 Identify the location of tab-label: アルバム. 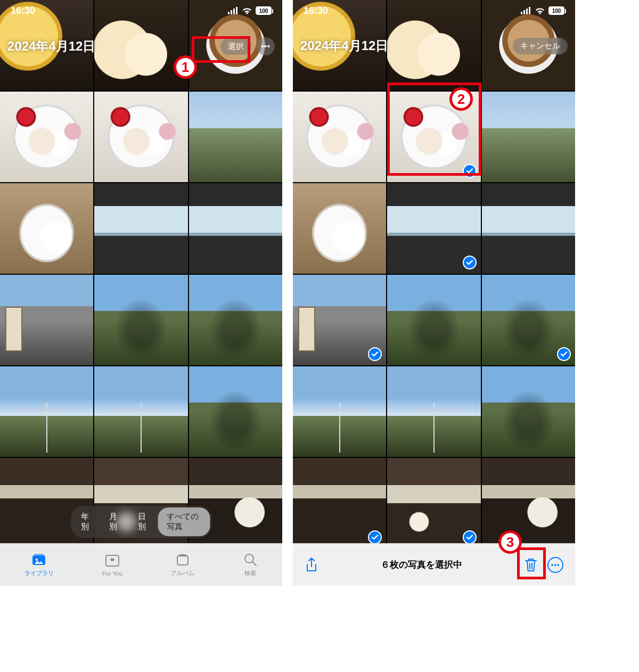
(183, 573).